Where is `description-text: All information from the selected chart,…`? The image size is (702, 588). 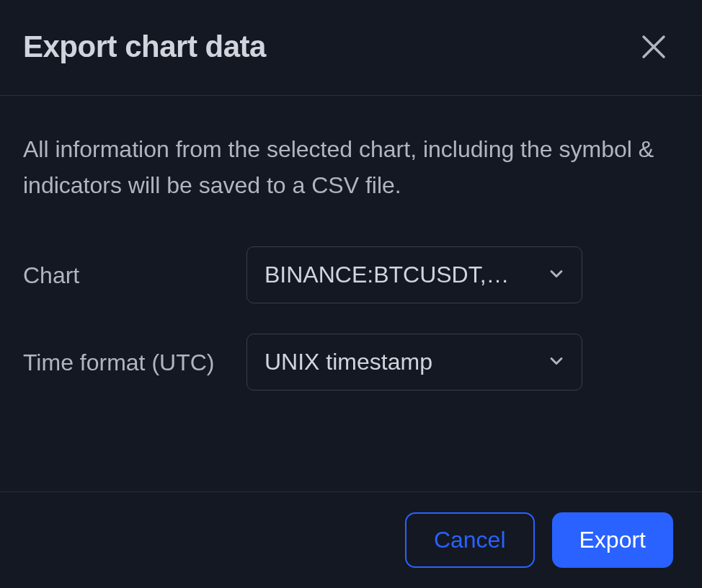
description-text: All information from the selected chart,… is located at coordinates (351, 167).